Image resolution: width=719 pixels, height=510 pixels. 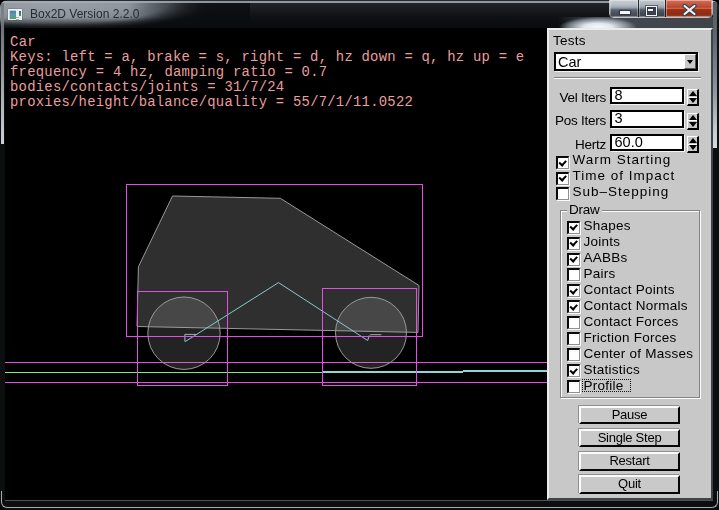 What do you see at coordinates (147, 87) in the screenshot?
I see `svg-text:bodies/contacts/joints = 31/7/: bodies/contacts/joints = 31/7/24` at bounding box center [147, 87].